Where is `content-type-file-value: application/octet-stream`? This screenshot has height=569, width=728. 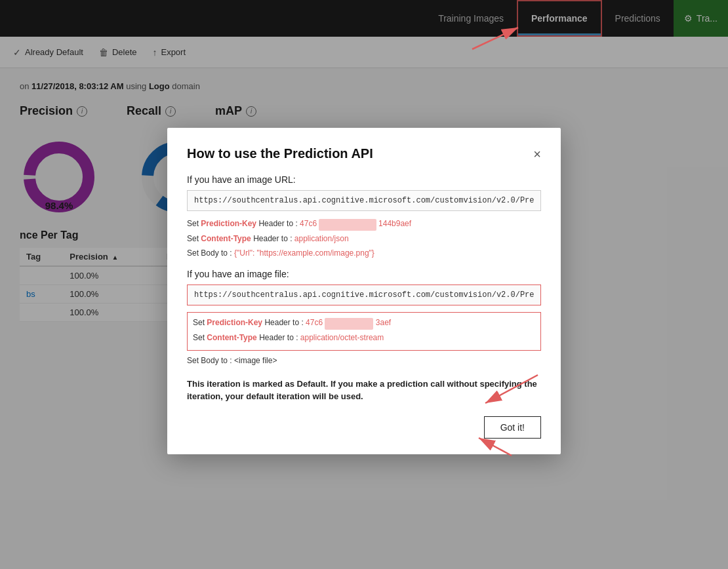 content-type-file-value: application/octet-stream is located at coordinates (342, 338).